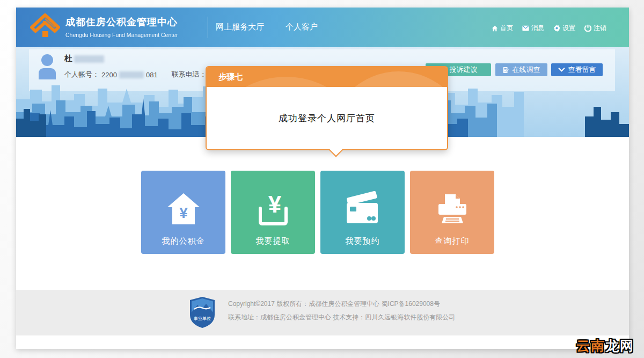 The image size is (644, 358). Describe the element at coordinates (452, 242) in the screenshot. I see `card-query-print-label: 查询打印` at that location.